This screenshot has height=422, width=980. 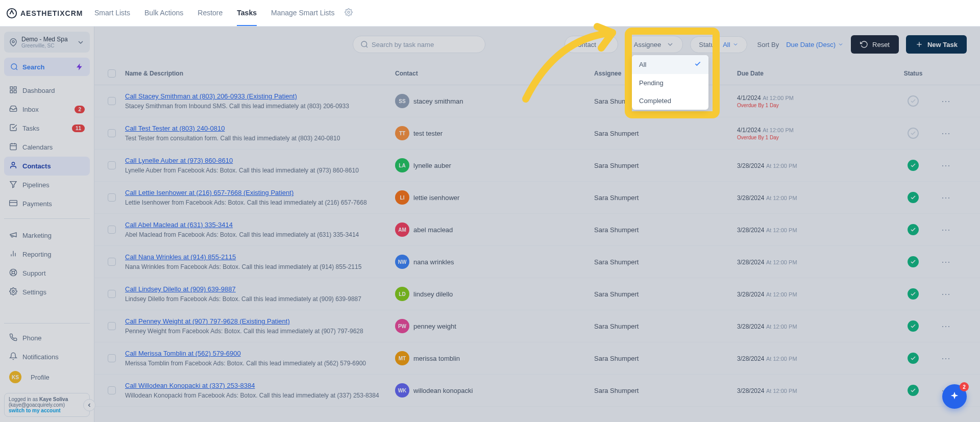 I want to click on new-task-button: New Task, so click(x=936, y=44).